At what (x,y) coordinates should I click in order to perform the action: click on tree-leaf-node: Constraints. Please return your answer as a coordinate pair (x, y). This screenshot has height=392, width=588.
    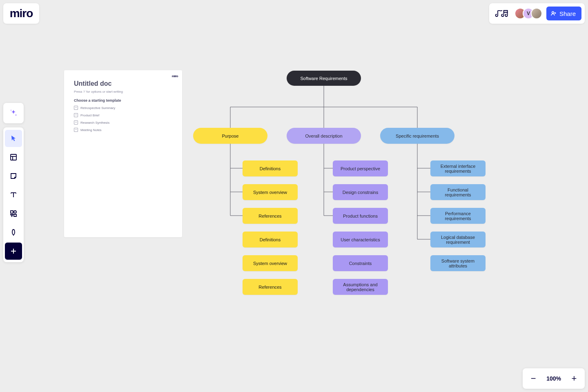
    Looking at the image, I should click on (360, 263).